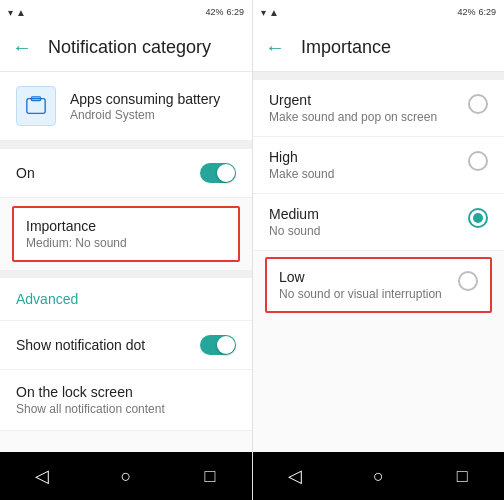  Describe the element at coordinates (294, 214) in the screenshot. I see `medium-label: Medium` at that location.